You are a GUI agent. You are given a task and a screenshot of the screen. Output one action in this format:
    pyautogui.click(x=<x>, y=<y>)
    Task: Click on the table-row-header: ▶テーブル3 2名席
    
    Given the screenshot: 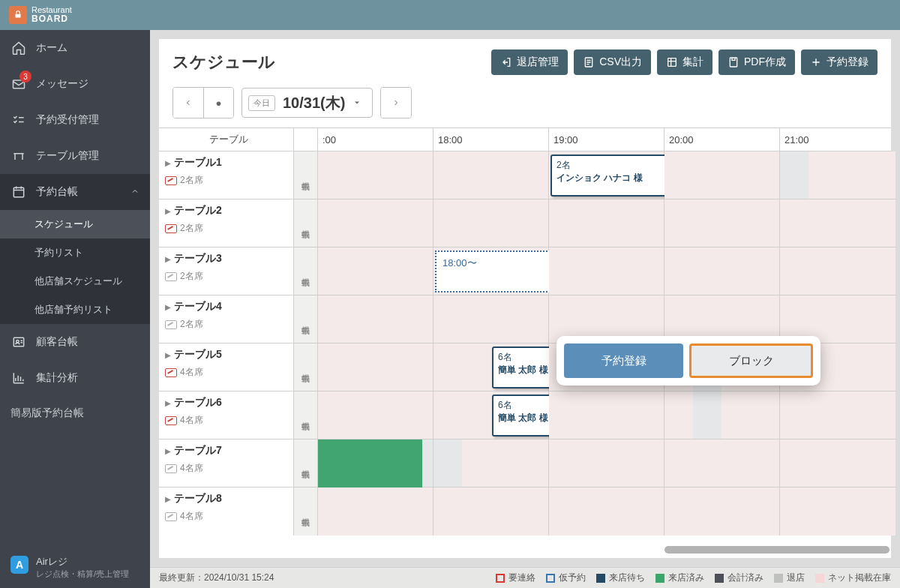 What is the action you would take?
    pyautogui.click(x=226, y=272)
    